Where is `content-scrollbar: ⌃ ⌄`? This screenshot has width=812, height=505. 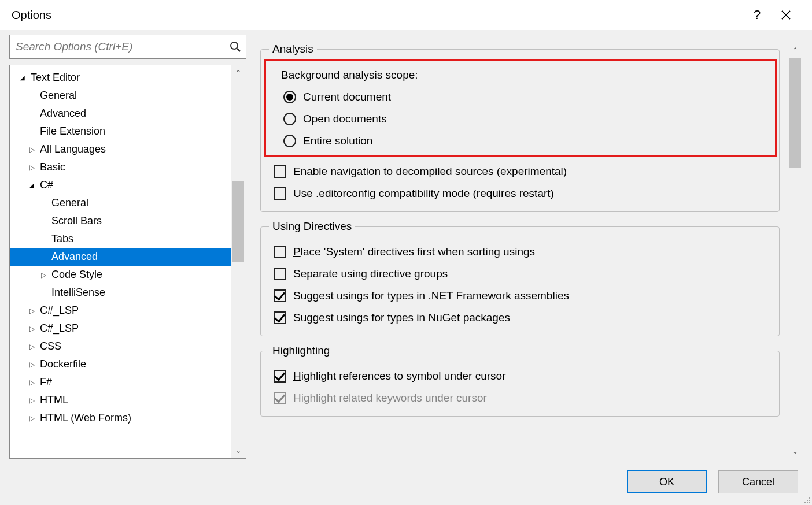 content-scrollbar: ⌃ ⌄ is located at coordinates (795, 251).